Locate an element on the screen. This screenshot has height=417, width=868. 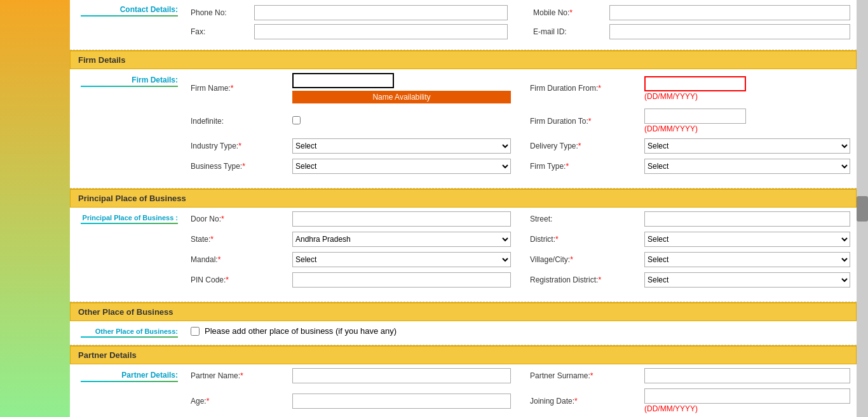
state-label: State:* is located at coordinates (241, 239).